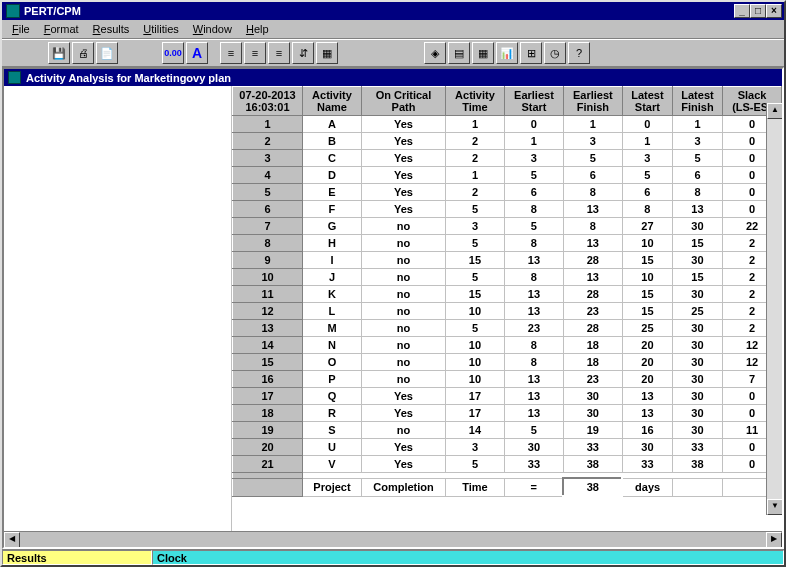 The width and height of the screenshot is (786, 567). What do you see at coordinates (268, 294) in the screenshot?
I see `row-number: 11` at bounding box center [268, 294].